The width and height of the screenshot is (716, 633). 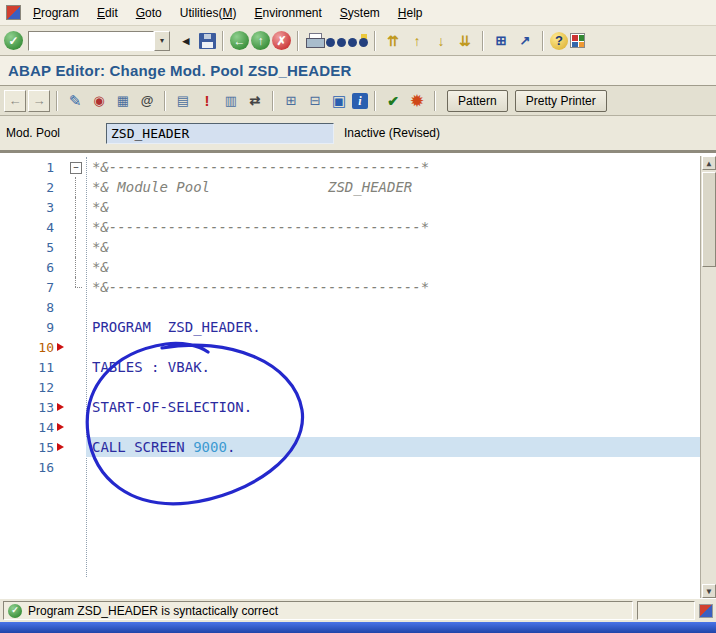 I want to click on code-line-14: 14, so click(x=361, y=427).